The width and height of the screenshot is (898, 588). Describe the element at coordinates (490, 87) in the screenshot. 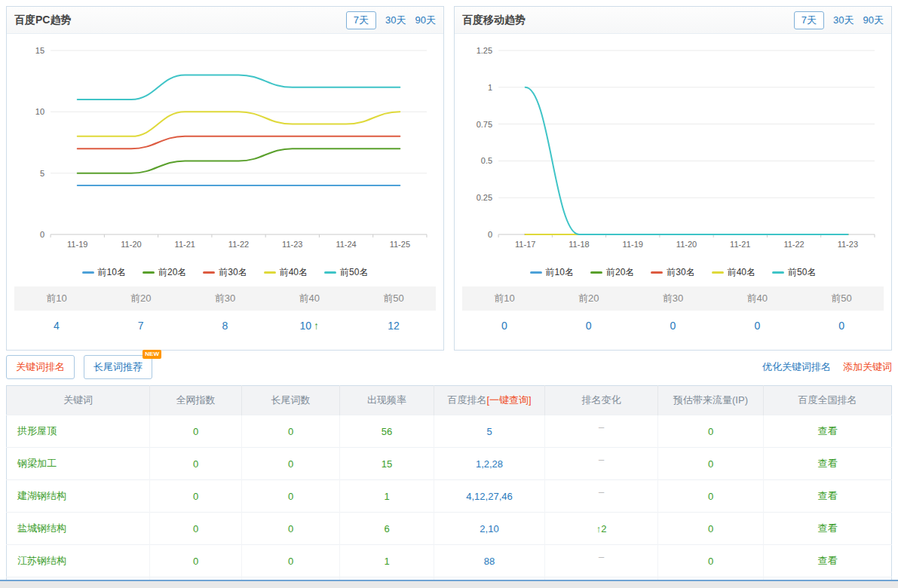

I see `svg-text: 1` at that location.